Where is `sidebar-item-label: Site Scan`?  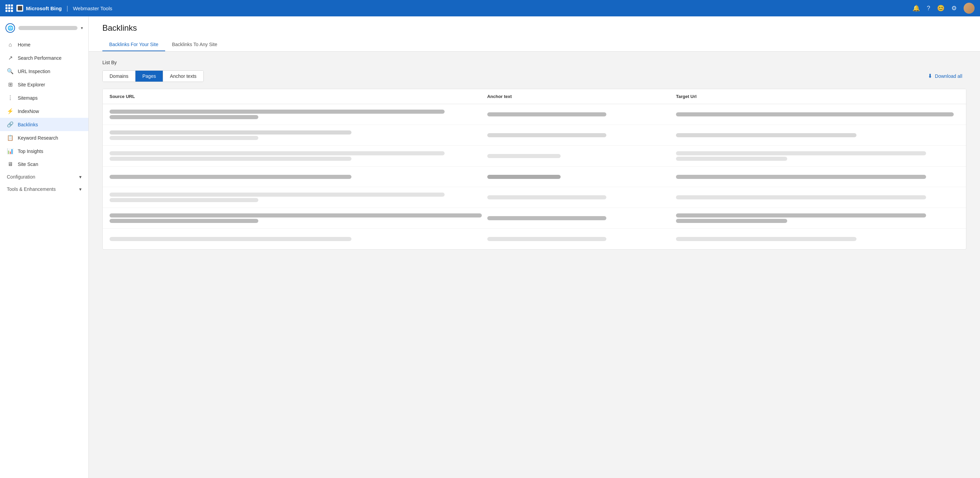
sidebar-item-label: Site Scan is located at coordinates (28, 164).